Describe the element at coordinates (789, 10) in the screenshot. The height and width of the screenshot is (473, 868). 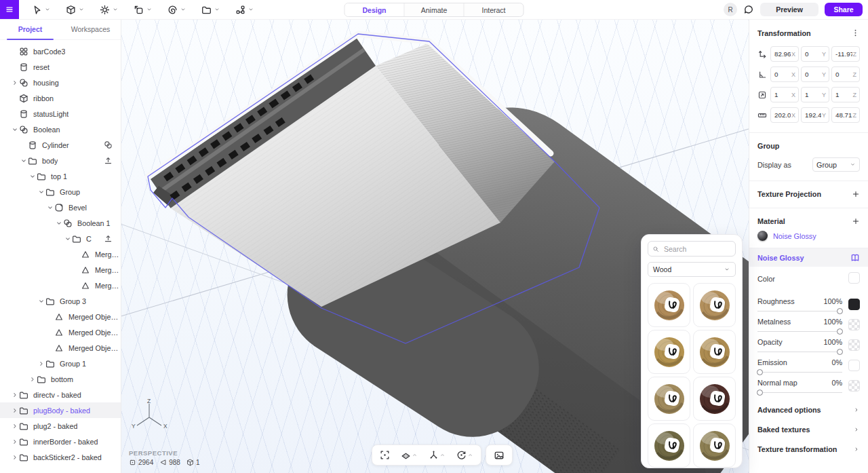
I see `preview-button: Preview` at that location.